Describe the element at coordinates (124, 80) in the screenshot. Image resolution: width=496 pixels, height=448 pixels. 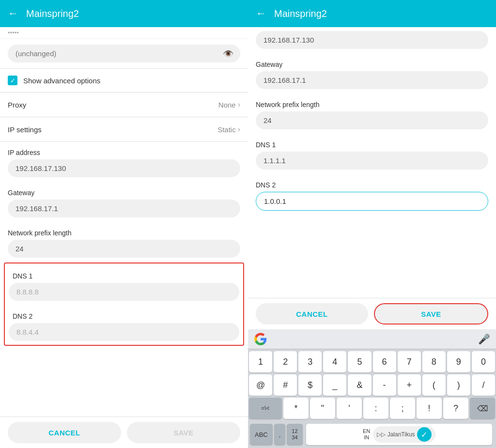
I see `show-advanced-row: ✓ Show advanced options` at that location.